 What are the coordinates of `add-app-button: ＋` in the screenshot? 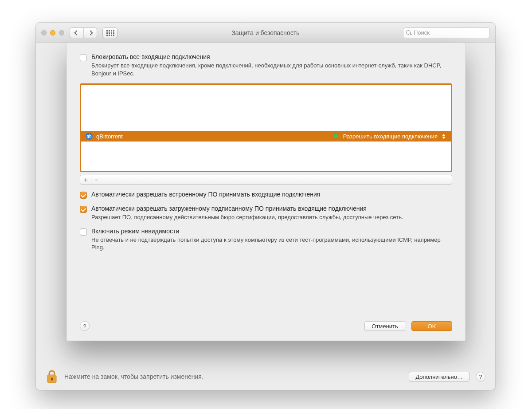 It's located at (86, 180).